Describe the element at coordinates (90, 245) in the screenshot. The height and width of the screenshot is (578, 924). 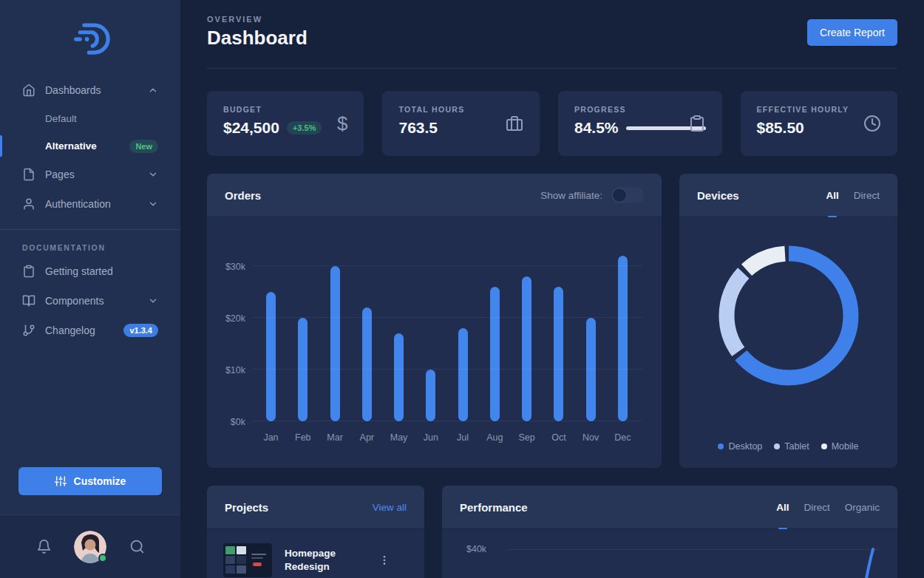
I see `sidebar-section-label: DOCUMENTATION` at that location.